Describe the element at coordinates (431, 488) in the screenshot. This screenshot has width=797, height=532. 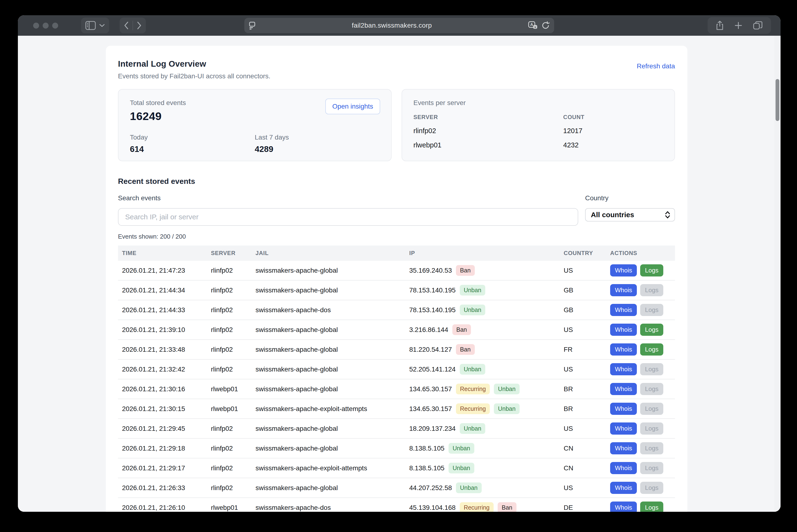
I see `event-ip: 44.207.252.58` at that location.